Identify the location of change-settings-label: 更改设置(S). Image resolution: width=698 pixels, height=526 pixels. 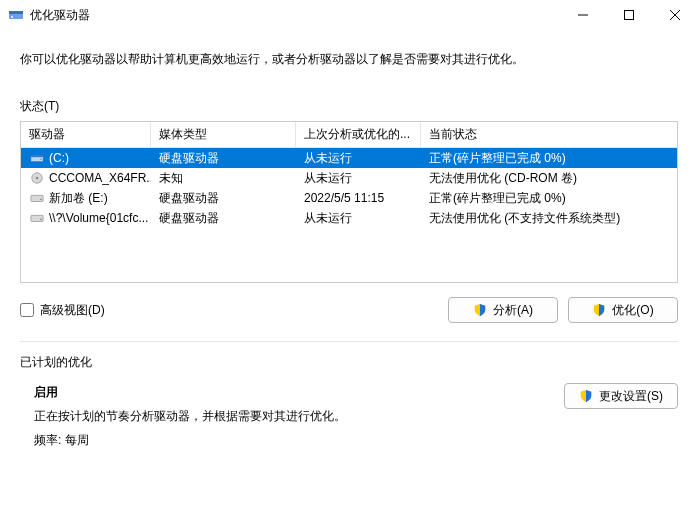
(631, 396).